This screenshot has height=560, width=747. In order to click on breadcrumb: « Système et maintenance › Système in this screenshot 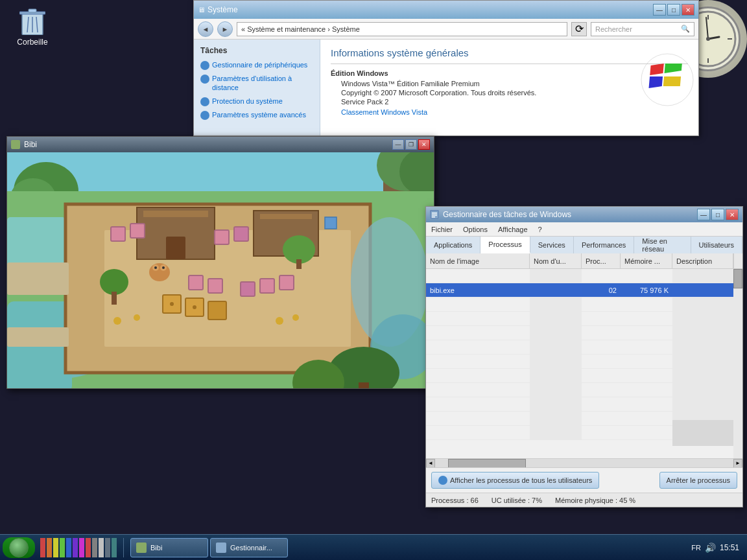, I will do `click(402, 29)`.